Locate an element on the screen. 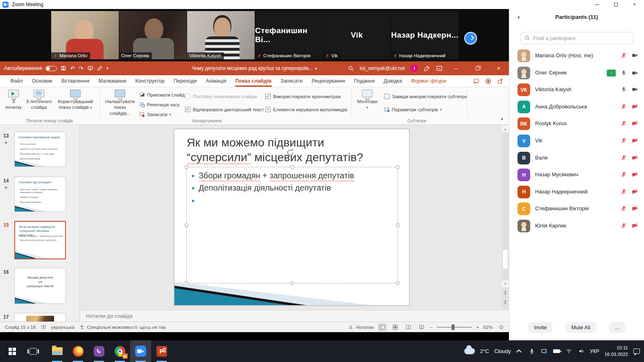 This screenshot has width=644, height=362. more-options-button: ... is located at coordinates (617, 327).